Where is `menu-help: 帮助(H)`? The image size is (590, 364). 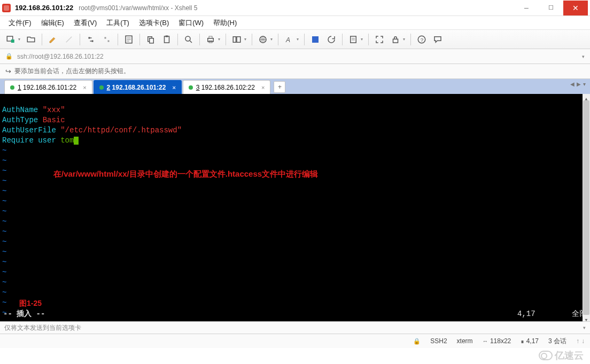 menu-help: 帮助(H) is located at coordinates (225, 23).